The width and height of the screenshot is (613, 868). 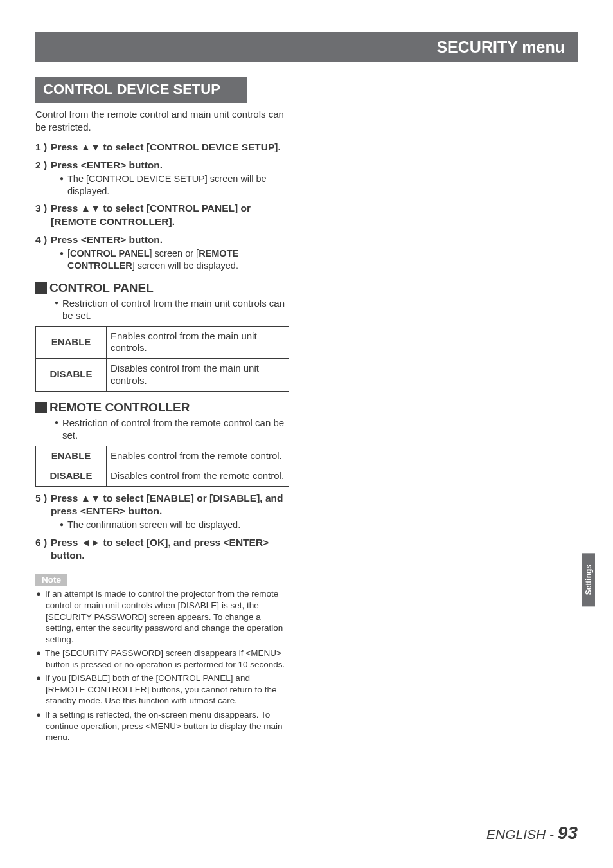 I want to click on step-sub-text: The [CONTROL DEVICE SETUP] screen will b…, so click(x=179, y=185).